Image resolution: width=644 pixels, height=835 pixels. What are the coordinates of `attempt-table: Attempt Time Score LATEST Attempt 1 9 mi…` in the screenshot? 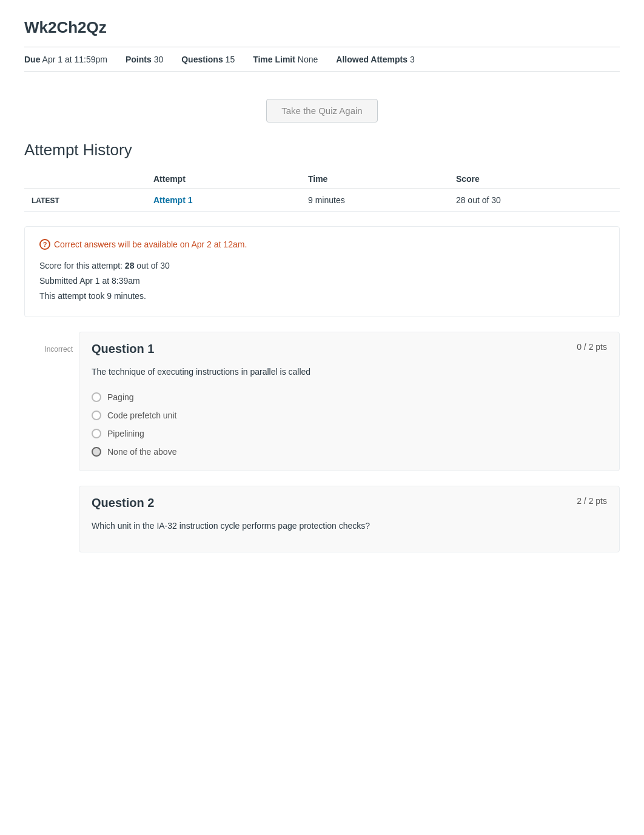 It's located at (322, 190).